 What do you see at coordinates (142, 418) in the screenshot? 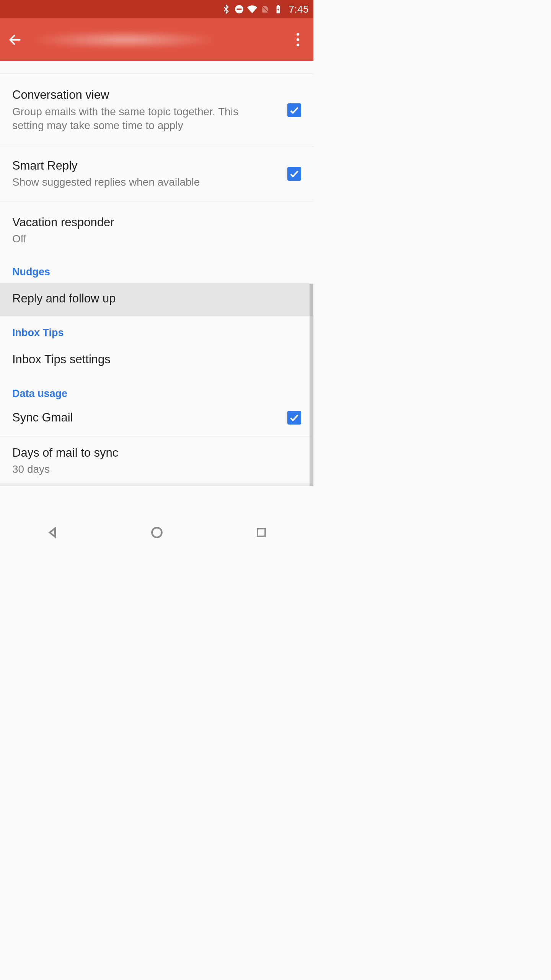
I see `sync-gmail-title: Sync Gmail` at bounding box center [142, 418].